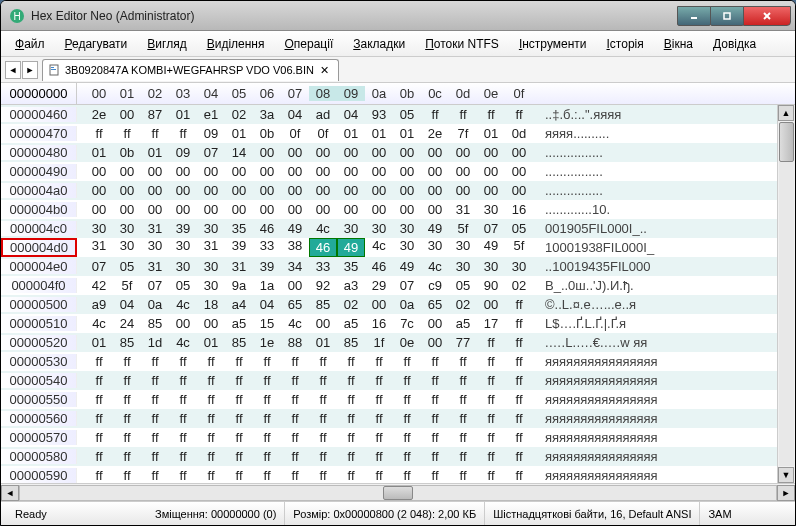  What do you see at coordinates (239, 94) in the screenshot?
I see `col-header: 05` at bounding box center [239, 94].